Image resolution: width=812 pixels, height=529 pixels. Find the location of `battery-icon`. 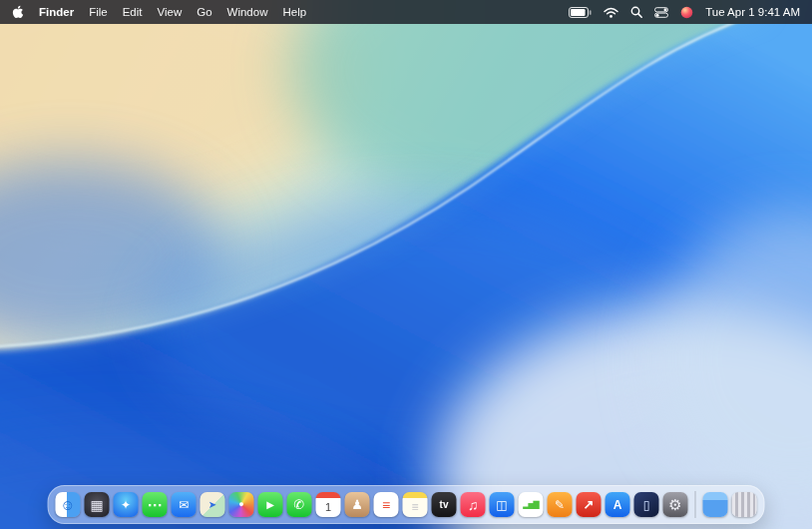

battery-icon is located at coordinates (581, 12).